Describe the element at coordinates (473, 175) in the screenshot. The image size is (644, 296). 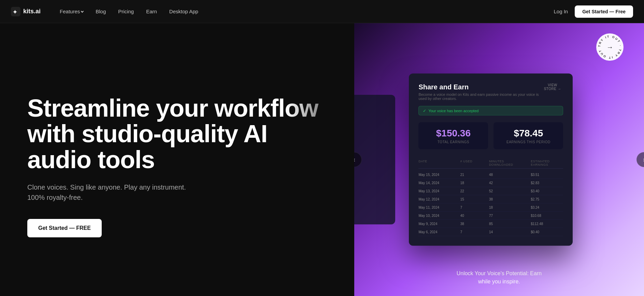
I see `td-used: 21` at that location.